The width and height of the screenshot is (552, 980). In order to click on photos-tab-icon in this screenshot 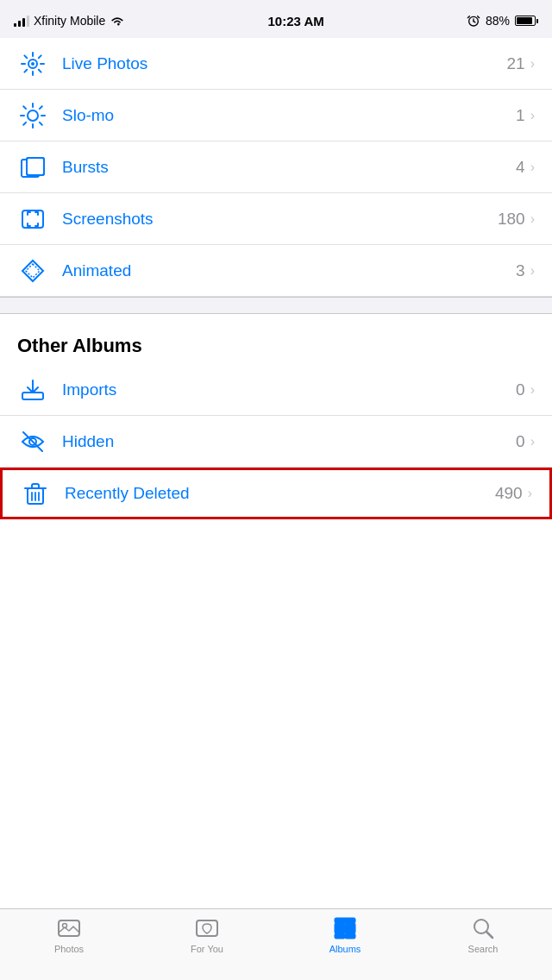, I will do `click(69, 928)`.